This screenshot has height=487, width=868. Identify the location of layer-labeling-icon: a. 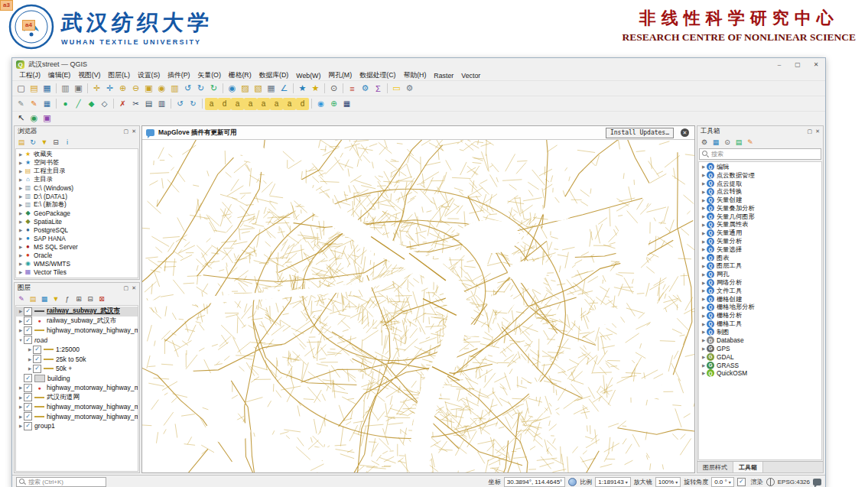
(211, 104).